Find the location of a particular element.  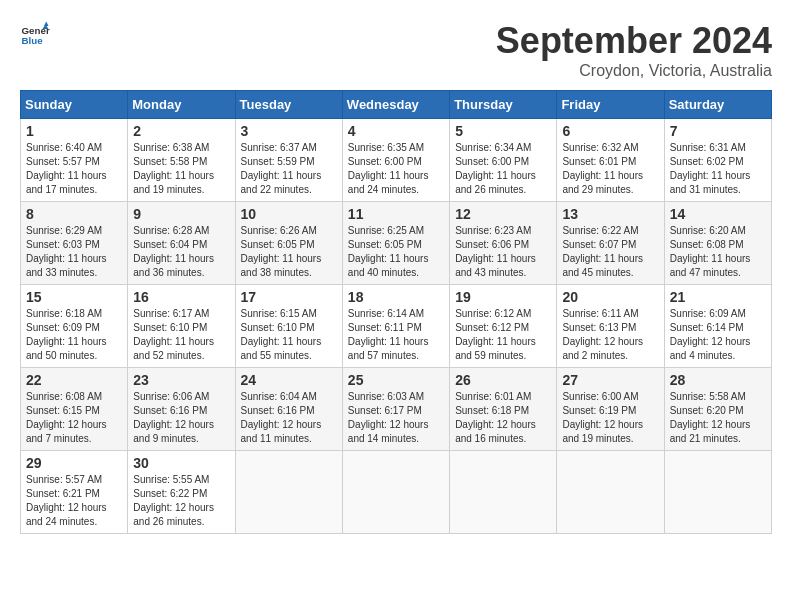

day-cell-19: 19Sunrise: 6:12 AMSunset: 6:12 PMDayligh… is located at coordinates (504, 326).